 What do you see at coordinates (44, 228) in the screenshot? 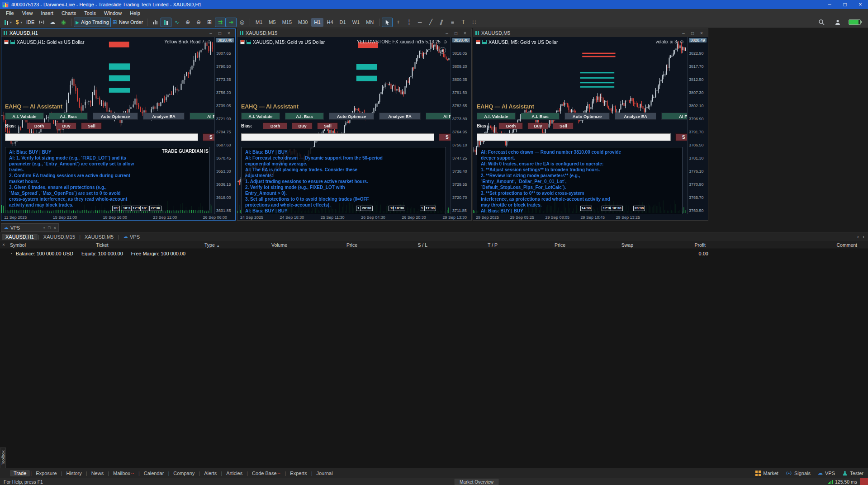
I see `vps-float-button: ▫` at bounding box center [44, 228].